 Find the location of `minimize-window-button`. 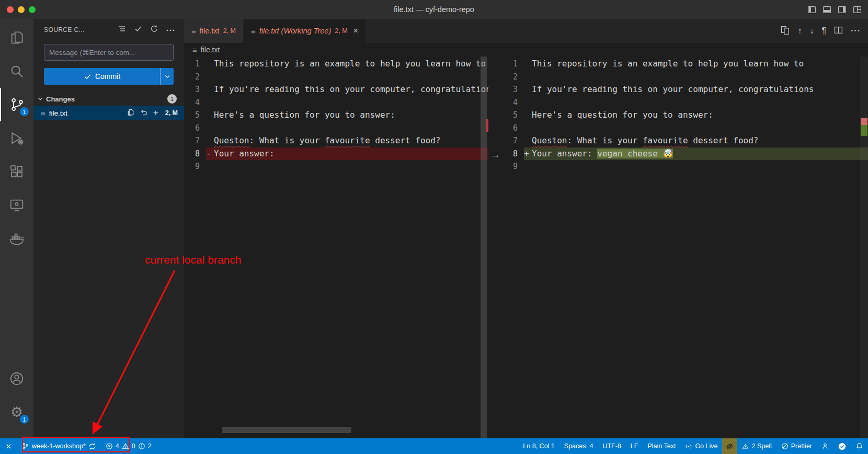

minimize-window-button is located at coordinates (21, 9).